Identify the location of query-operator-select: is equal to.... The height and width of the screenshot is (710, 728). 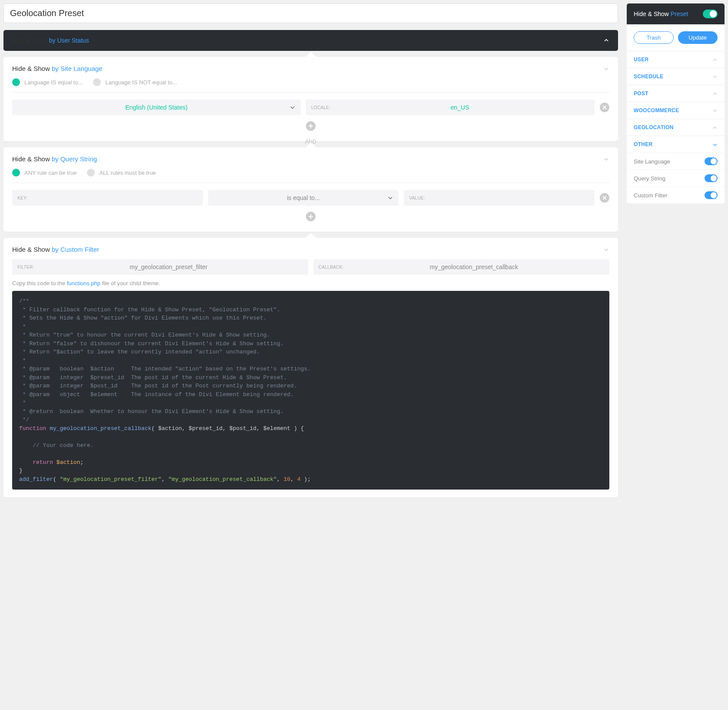
(303, 198).